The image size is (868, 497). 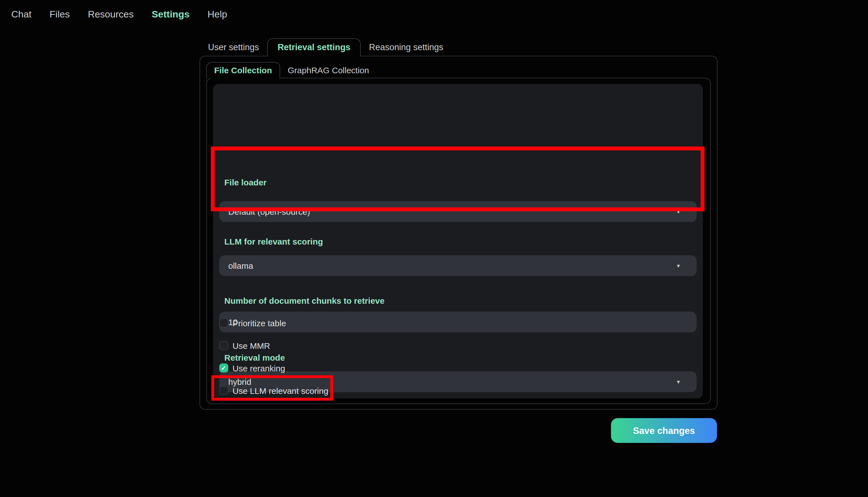 I want to click on use-reranking-checkbox: ✓, so click(x=224, y=368).